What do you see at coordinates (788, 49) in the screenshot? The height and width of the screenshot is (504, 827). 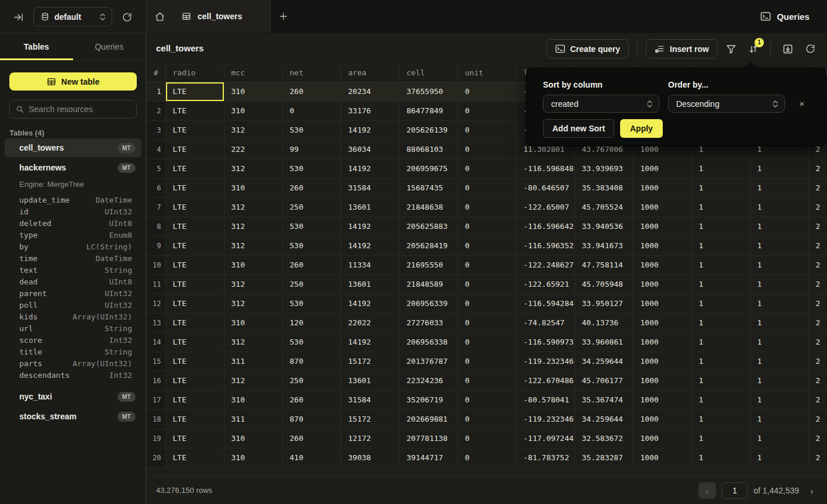 I see `download-icon` at bounding box center [788, 49].